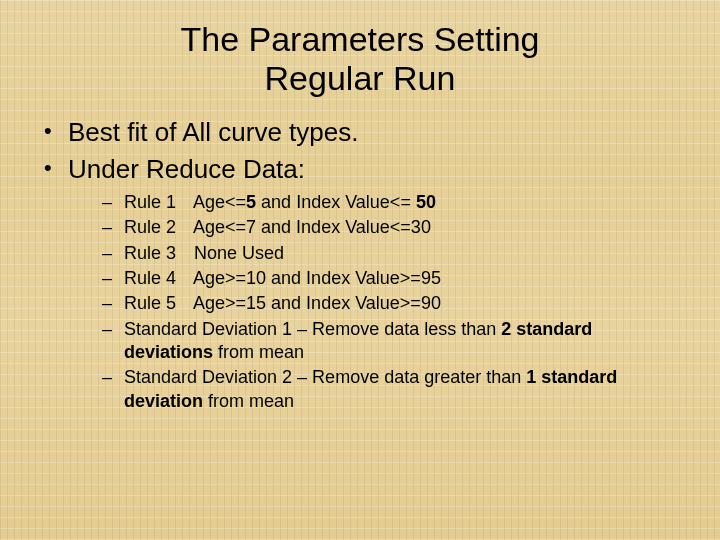  I want to click on rule-label: Rule 1, so click(154, 202).